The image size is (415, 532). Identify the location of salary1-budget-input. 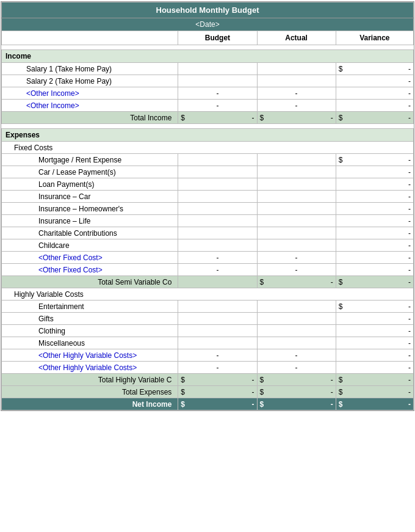
(217, 69).